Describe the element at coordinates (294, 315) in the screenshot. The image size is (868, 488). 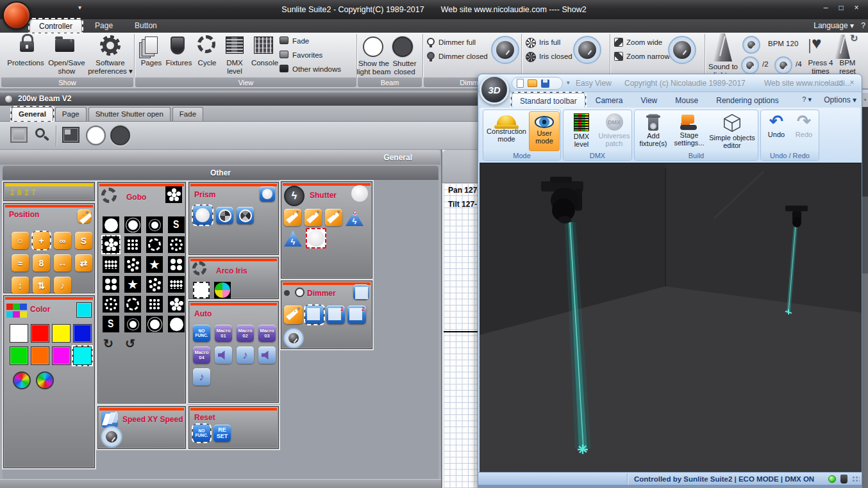
I see `dimmer-orange-beam-button` at that location.